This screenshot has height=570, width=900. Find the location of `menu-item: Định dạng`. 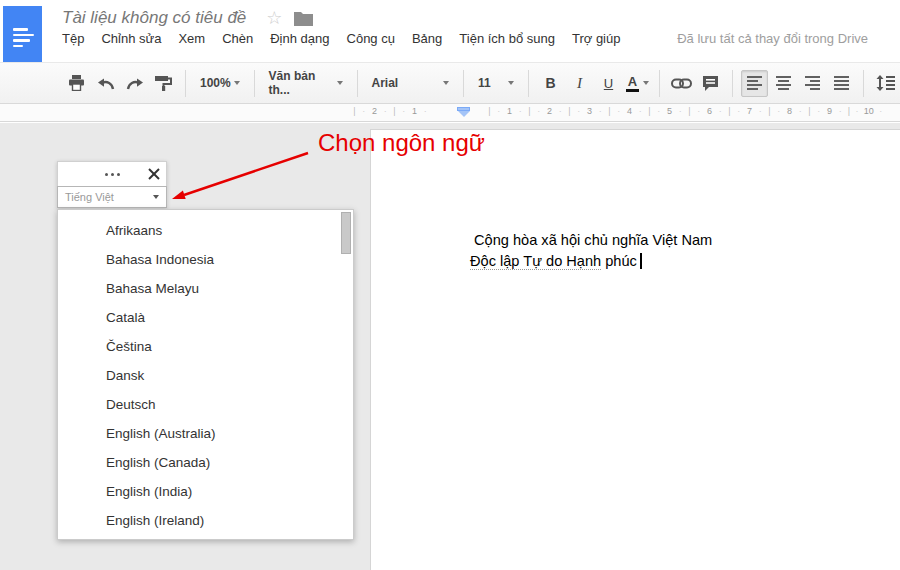

menu-item: Định dạng is located at coordinates (300, 38).